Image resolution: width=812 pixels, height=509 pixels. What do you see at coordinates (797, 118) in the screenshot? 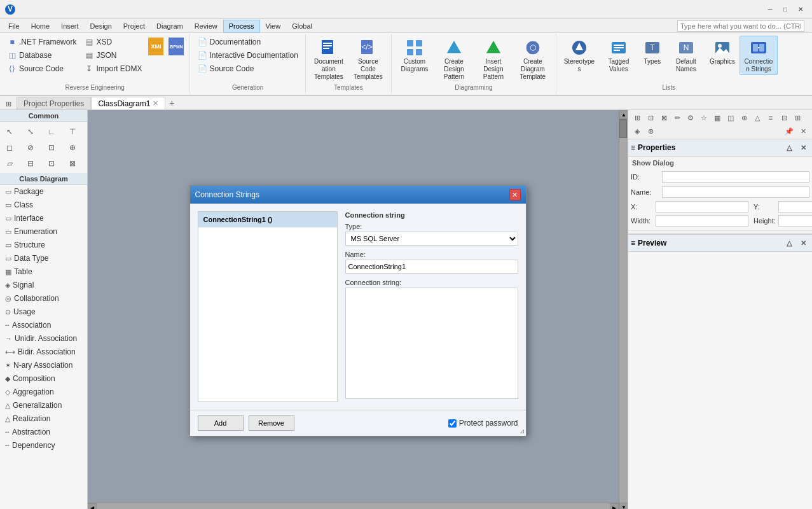
I see `rt-btn-13: ⊞` at bounding box center [797, 118].